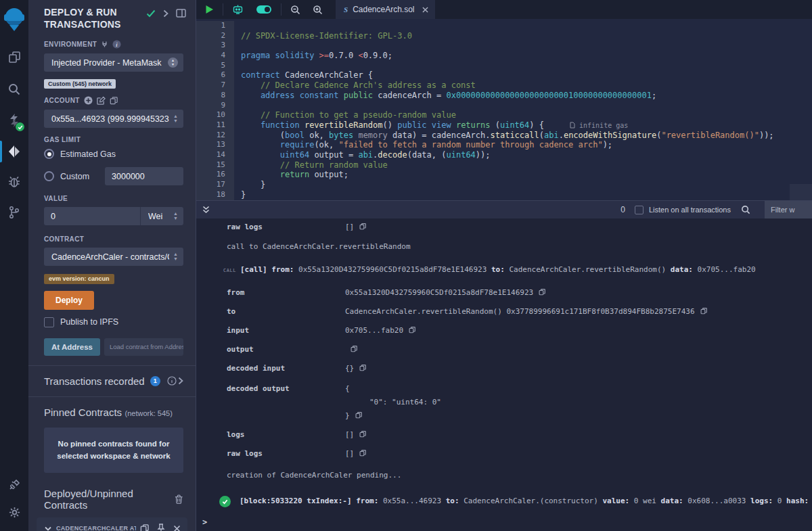 This screenshot has height=531, width=812. What do you see at coordinates (89, 322) in the screenshot?
I see `publish-ipfs-label: Publish to IPFS` at bounding box center [89, 322].